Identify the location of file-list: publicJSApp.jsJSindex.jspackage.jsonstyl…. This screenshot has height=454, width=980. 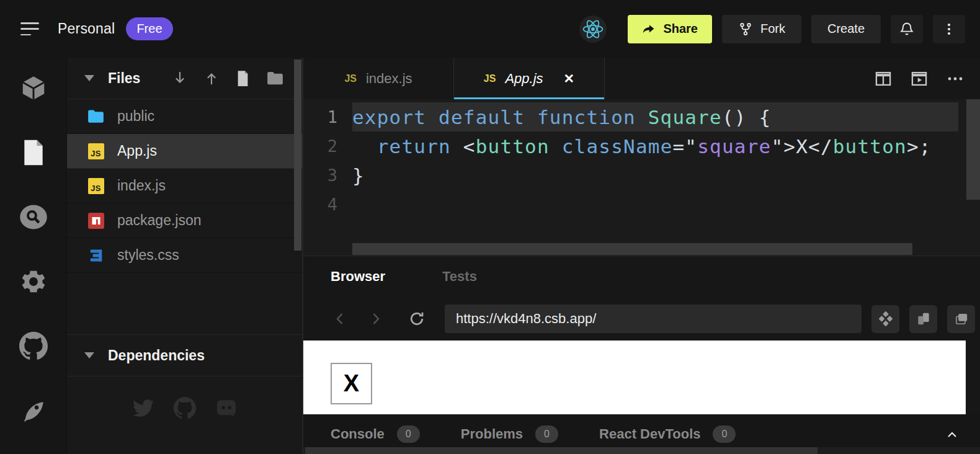
(185, 186).